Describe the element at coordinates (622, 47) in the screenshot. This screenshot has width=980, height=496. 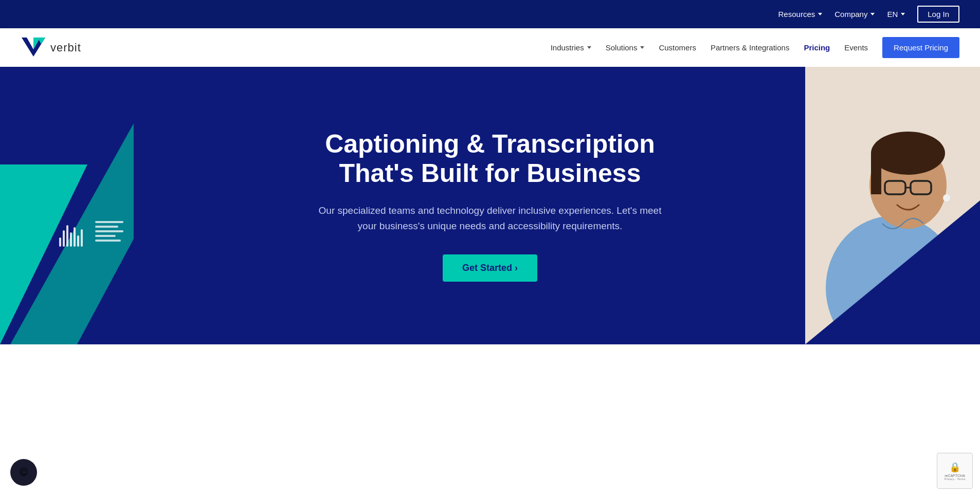
I see `solutions-label: Solutions` at that location.